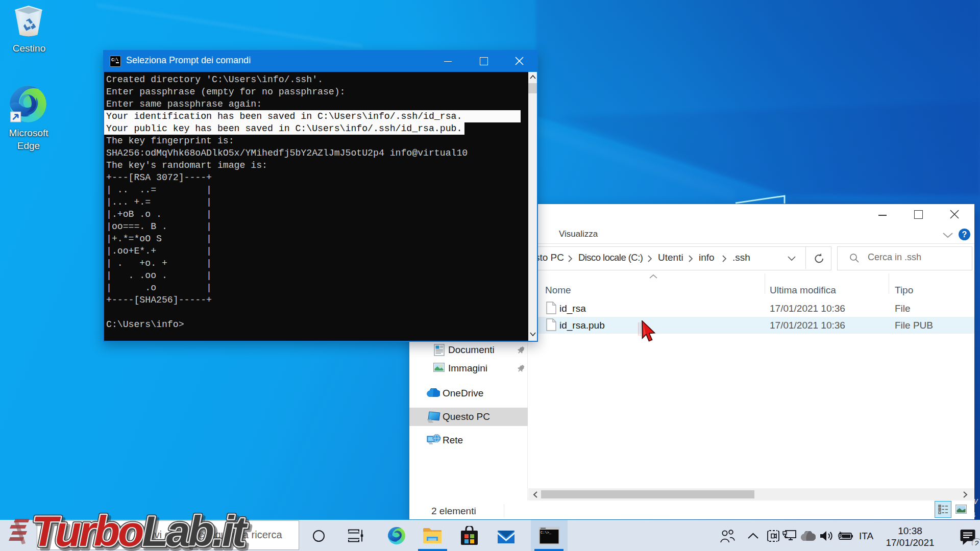 The width and height of the screenshot is (980, 551). Describe the element at coordinates (546, 533) in the screenshot. I see `svg-text: C:\>_` at that location.